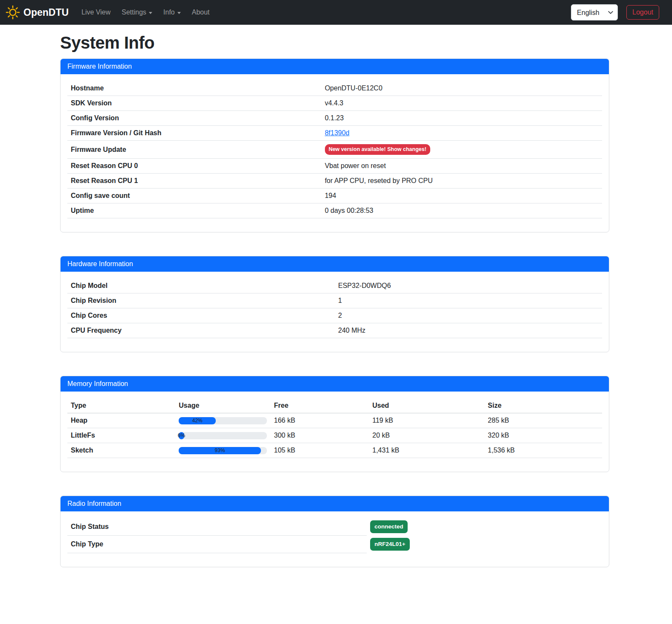  I want to click on sketch-free-value: 105 kB, so click(320, 450).